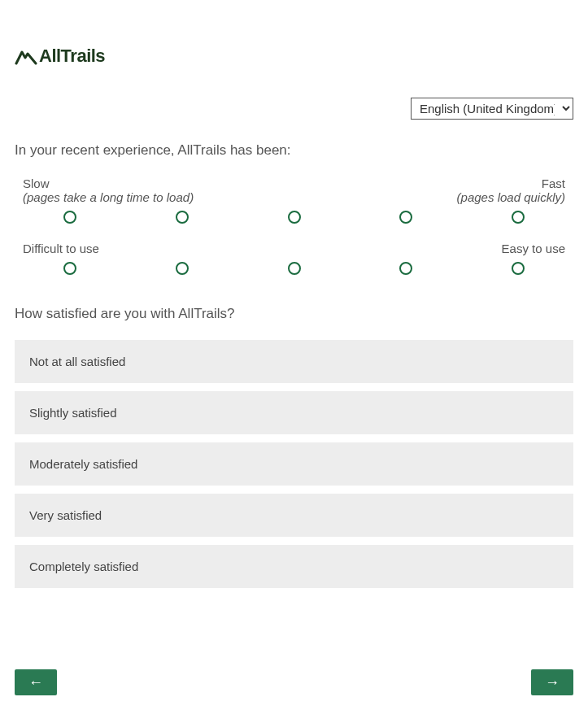 The height and width of the screenshot is (710, 588). What do you see at coordinates (552, 683) in the screenshot?
I see `arrow-right-icon: →` at bounding box center [552, 683].